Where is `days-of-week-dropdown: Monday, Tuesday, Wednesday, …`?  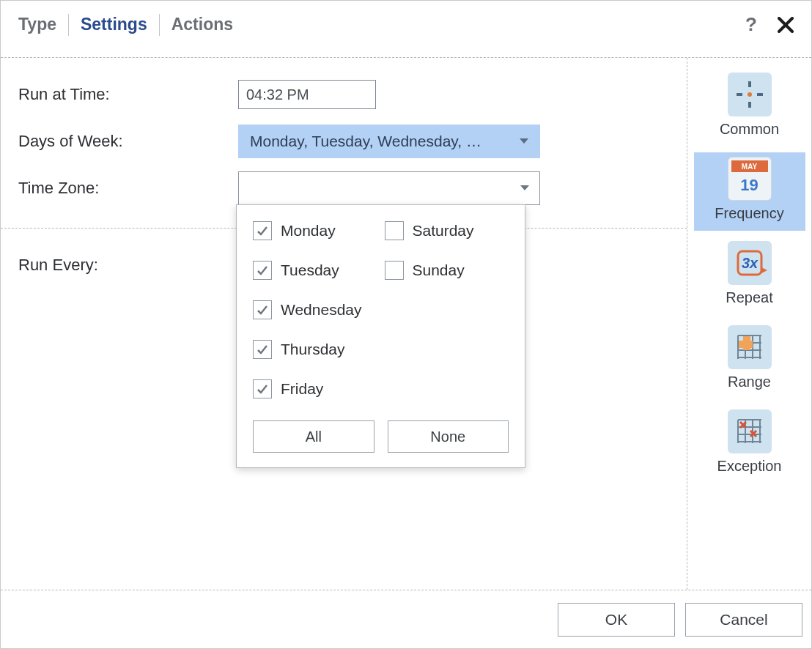 days-of-week-dropdown: Monday, Tuesday, Wednesday, … is located at coordinates (389, 141).